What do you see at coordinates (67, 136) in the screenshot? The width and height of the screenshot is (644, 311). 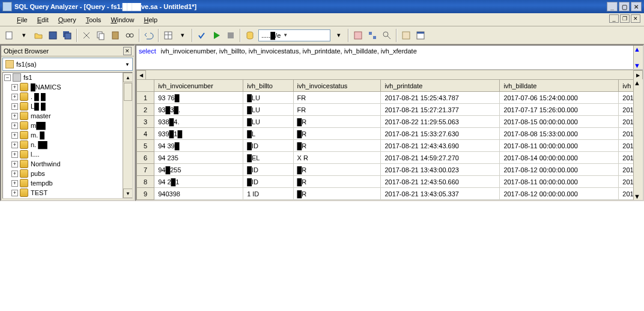 I see `object-tree: −fs1+█NAMICS+. █ █+L█ █+master+m██+m. █+…` at bounding box center [67, 136].